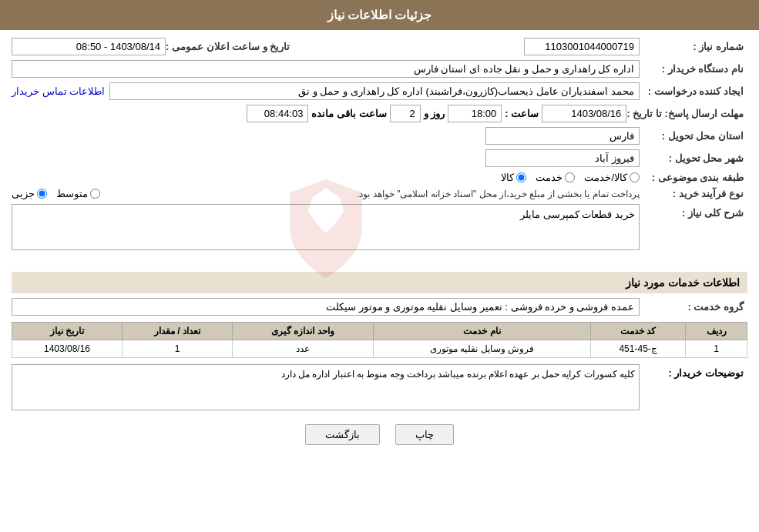 Image resolution: width=759 pixels, height=532 pixels. I want to click on grooh-khedmat-label: گروه خدمت :, so click(694, 306).